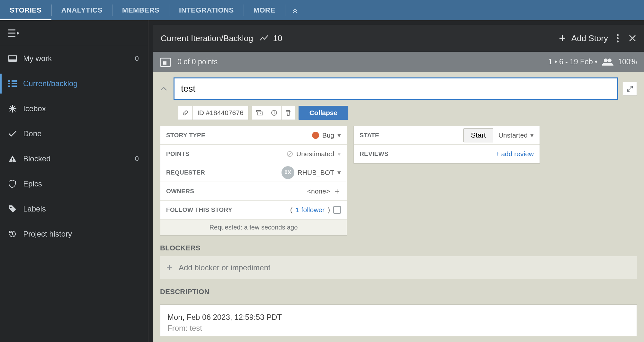  Describe the element at coordinates (630, 89) in the screenshot. I see `expand-story-icon` at that location.